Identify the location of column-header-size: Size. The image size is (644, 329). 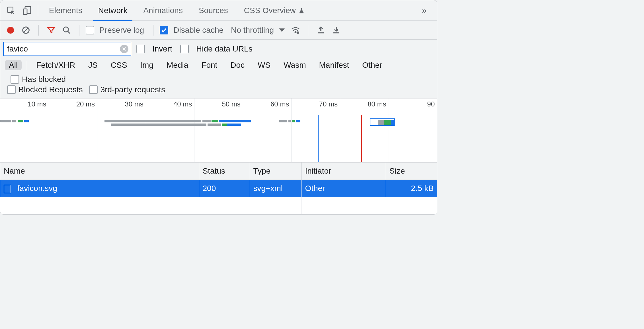
(411, 171).